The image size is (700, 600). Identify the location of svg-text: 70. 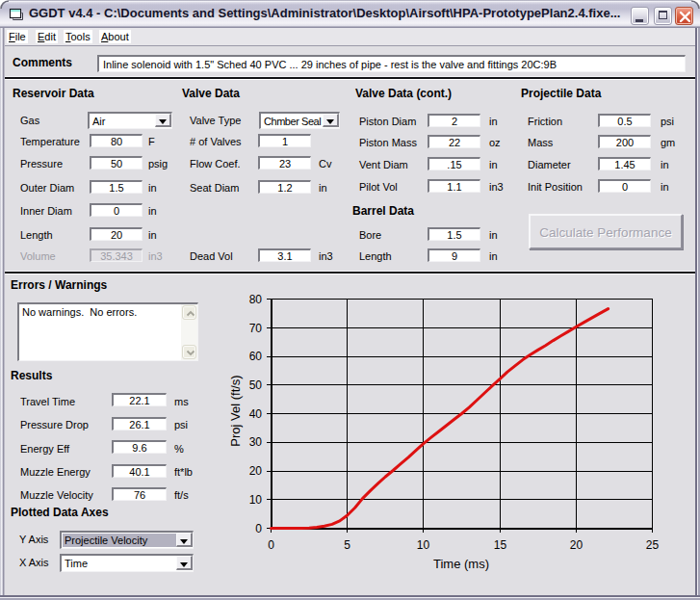
(256, 328).